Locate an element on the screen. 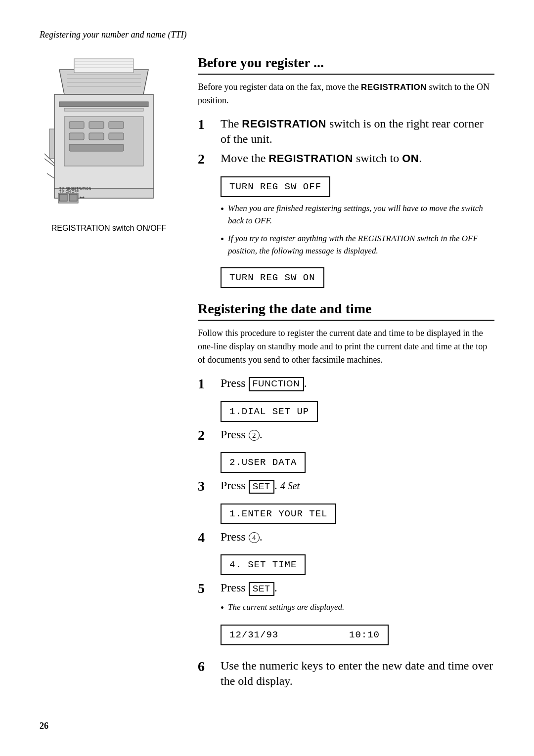 Image resolution: width=534 pixels, height=756 pixels. set-key-2: SET is located at coordinates (262, 589).